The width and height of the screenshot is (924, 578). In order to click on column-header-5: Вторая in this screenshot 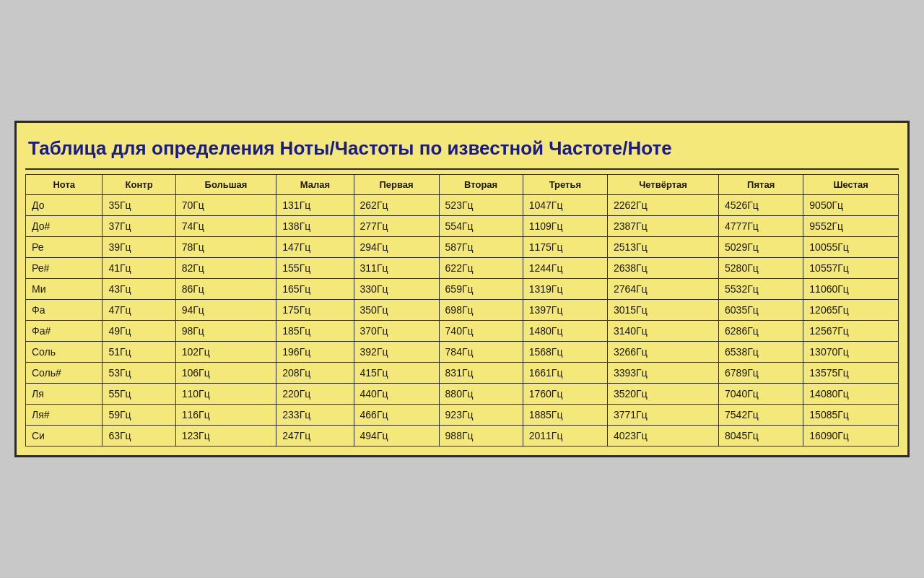, I will do `click(481, 185)`.